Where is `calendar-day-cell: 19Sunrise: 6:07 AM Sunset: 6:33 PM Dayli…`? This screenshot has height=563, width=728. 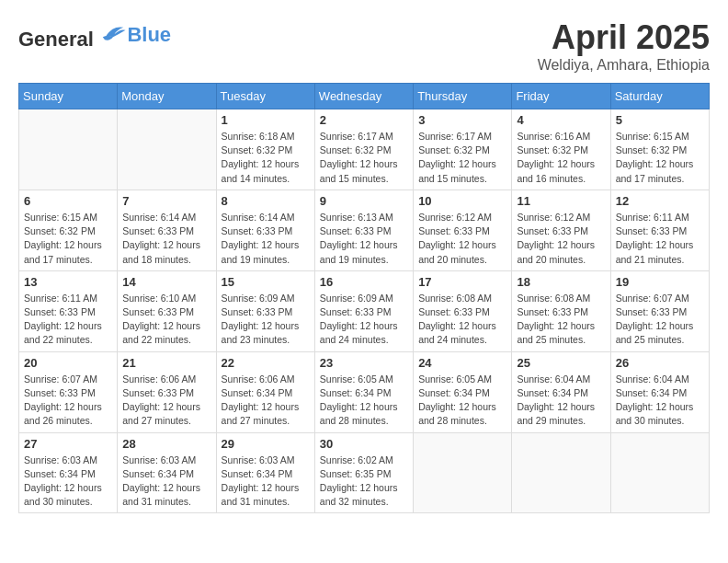
calendar-day-cell: 19Sunrise: 6:07 AM Sunset: 6:33 PM Dayli… is located at coordinates (660, 311).